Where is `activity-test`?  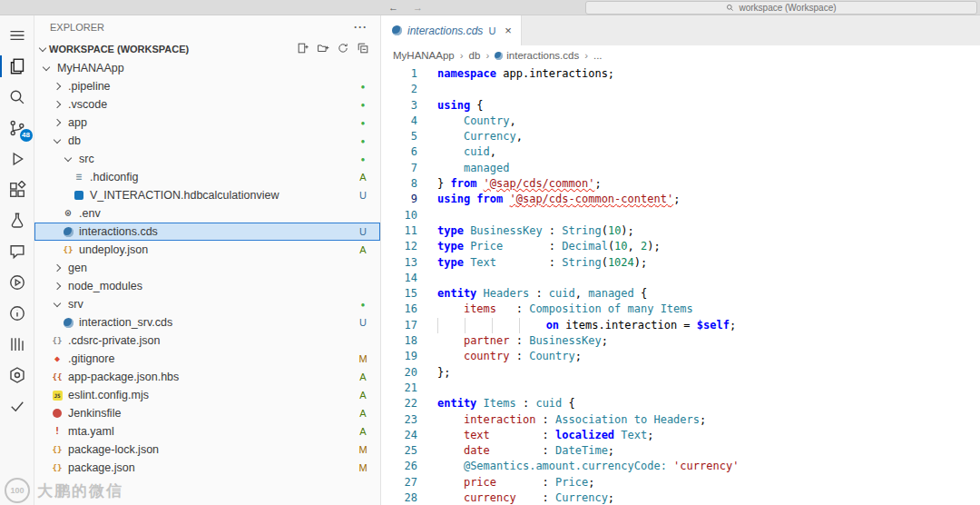
activity-test is located at coordinates (17, 221).